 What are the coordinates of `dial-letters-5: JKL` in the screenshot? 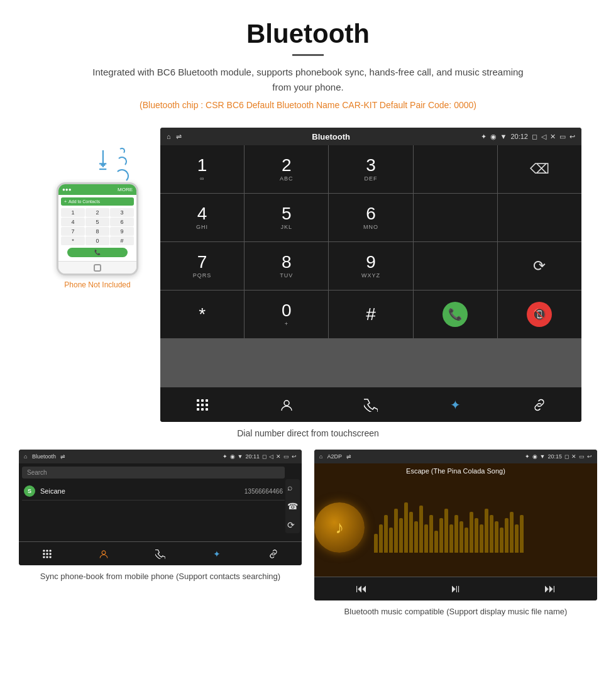 It's located at (287, 227).